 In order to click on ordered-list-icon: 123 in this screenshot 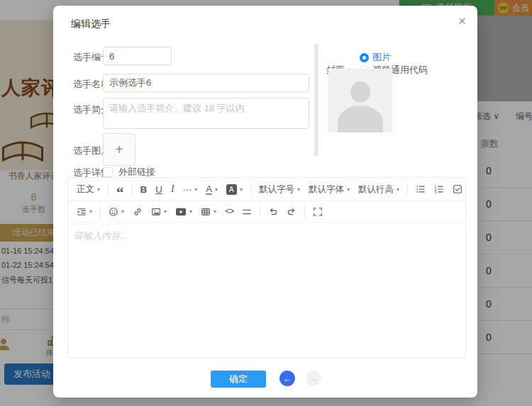, I will do `click(439, 189)`.